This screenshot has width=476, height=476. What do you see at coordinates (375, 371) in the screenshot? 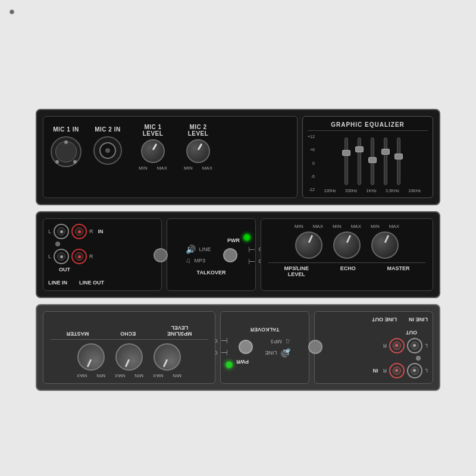
I see `ref-in-label: IN` at bounding box center [375, 371].